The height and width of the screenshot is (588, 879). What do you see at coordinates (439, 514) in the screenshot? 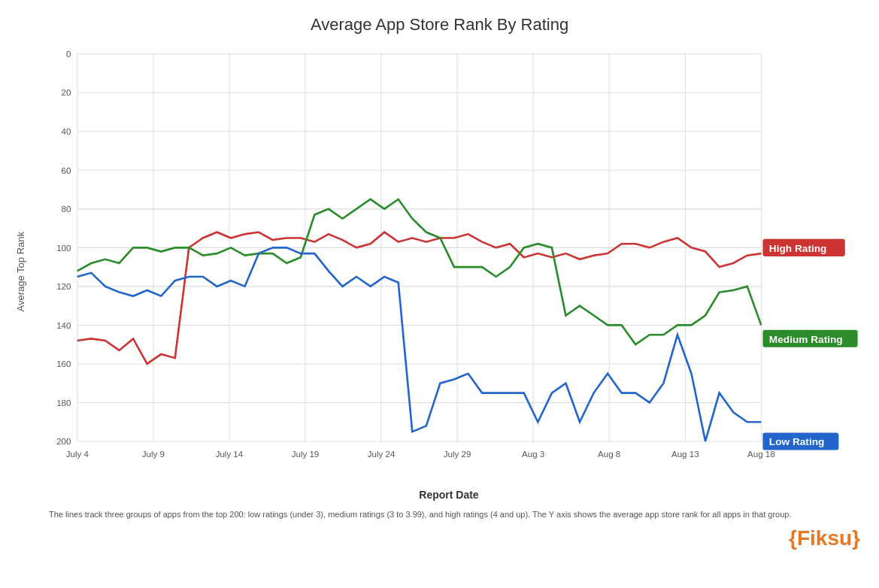
I see `footnote: The lines track three groups of apps fro…` at bounding box center [439, 514].